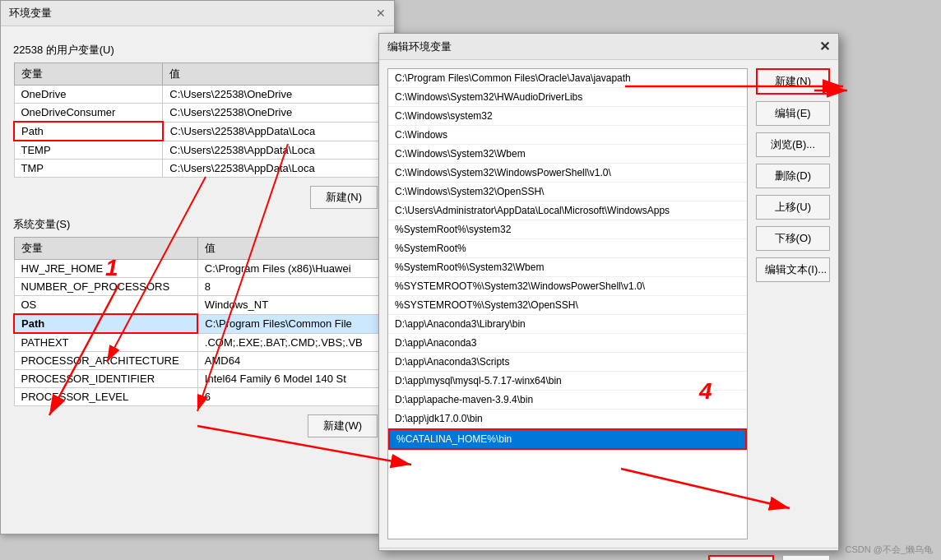 This screenshot has height=560, width=941. Describe the element at coordinates (568, 211) in the screenshot. I see `path-list-item: C:\Users\Administrator\AppData\Local\Mic…` at that location.